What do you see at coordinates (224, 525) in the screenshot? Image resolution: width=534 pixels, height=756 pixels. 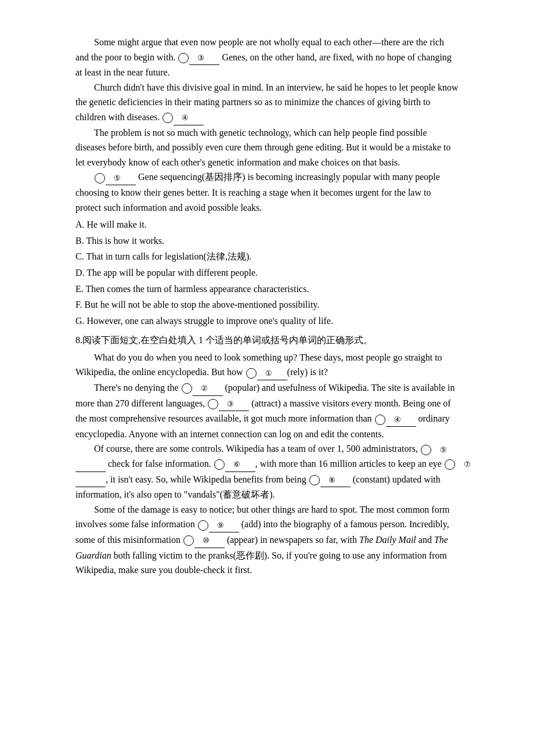 I see `blank-9b` at bounding box center [224, 525].